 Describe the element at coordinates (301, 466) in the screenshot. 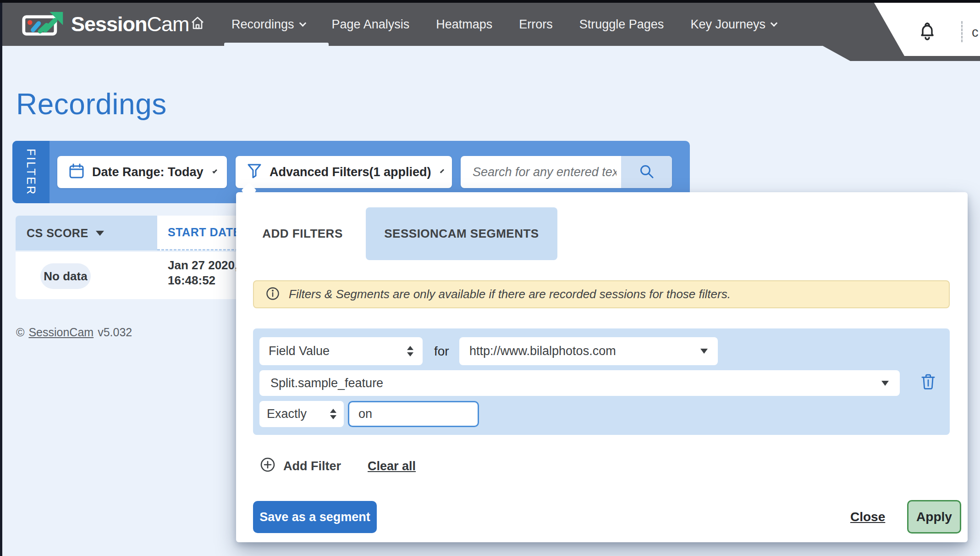

I see `add-filter-button: Add Filter` at that location.